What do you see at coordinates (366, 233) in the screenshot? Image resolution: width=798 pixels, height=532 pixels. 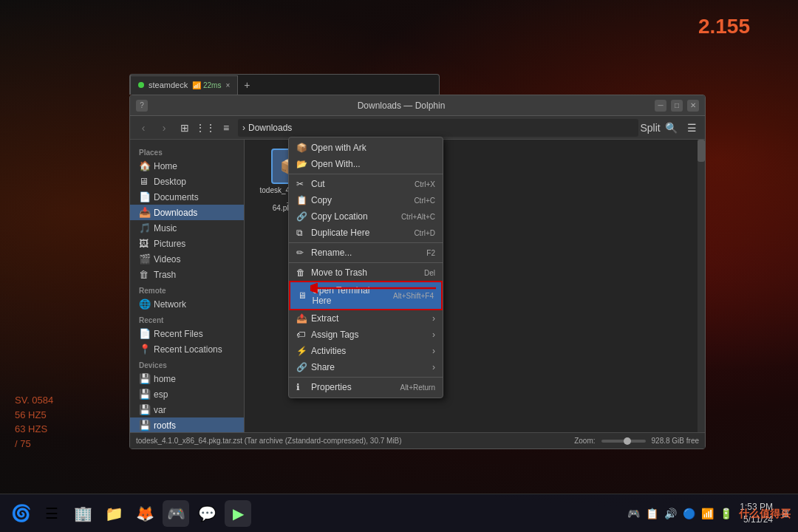 I see `ctx-duplicate: ⧉ Duplicate Here Ctrl+D` at bounding box center [366, 233].